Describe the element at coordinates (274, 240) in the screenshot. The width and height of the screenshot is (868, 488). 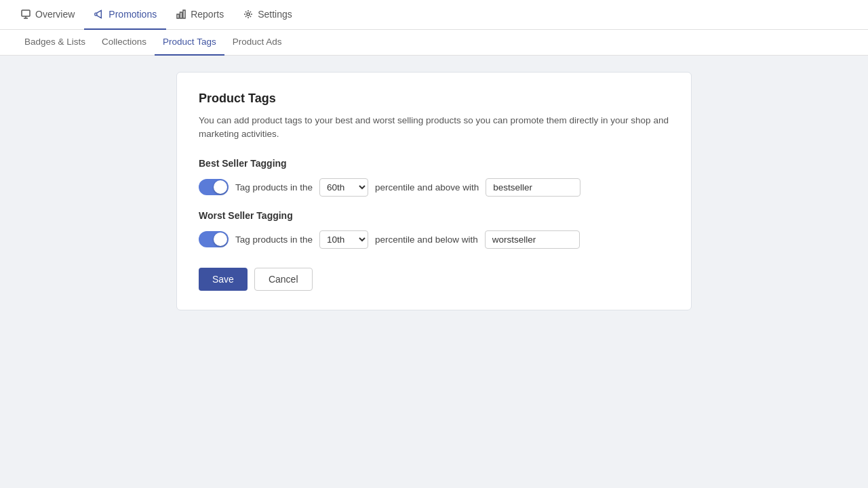
I see `worst-seller-tag-products-label: Tag products in the` at that location.